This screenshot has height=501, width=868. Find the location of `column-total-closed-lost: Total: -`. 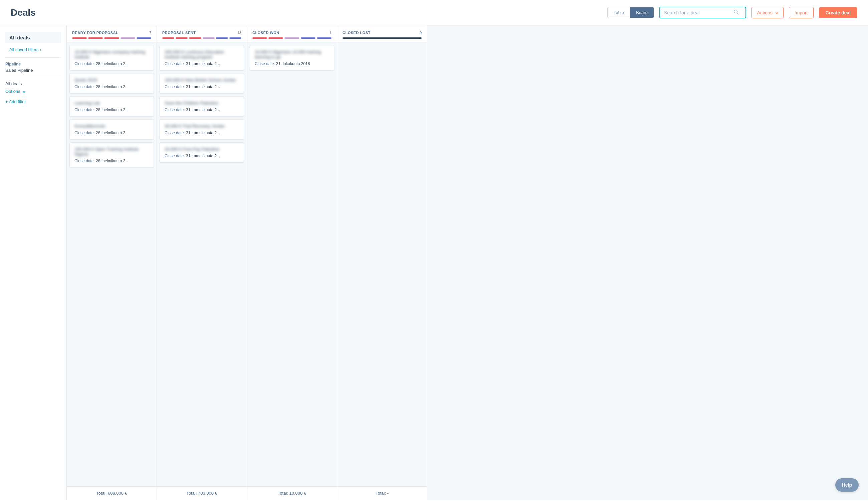

column-total-closed-lost: Total: - is located at coordinates (382, 493).